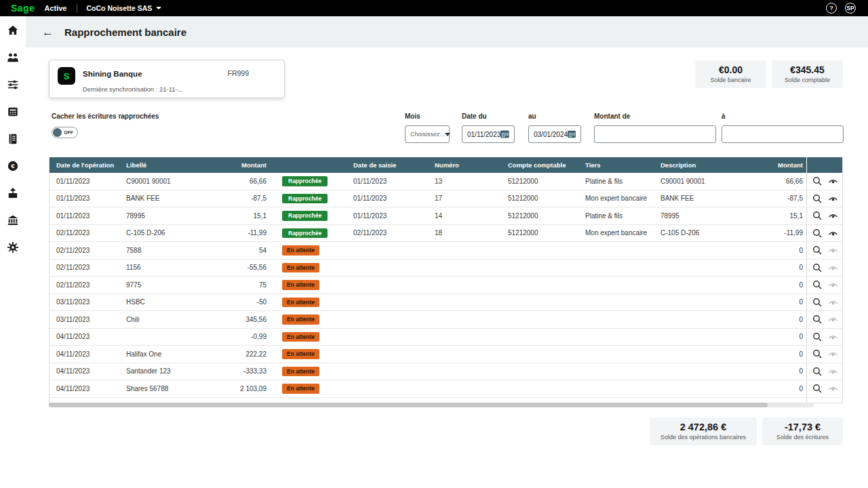  Describe the element at coordinates (655, 134) in the screenshot. I see `amount-from-input` at that location.